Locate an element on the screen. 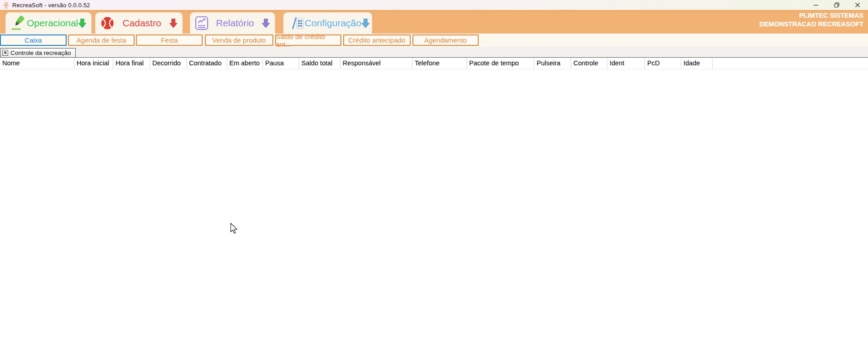 The width and height of the screenshot is (868, 343). column-header-telefone: Telefone is located at coordinates (440, 64).